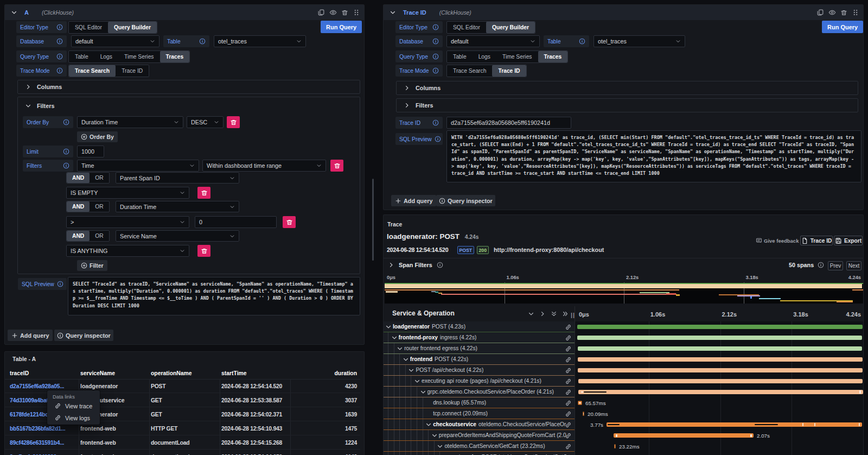 Image resolution: width=868 pixels, height=455 pixels. What do you see at coordinates (623, 370) in the screenshot?
I see `span-row: POST /api/checkout (4.22s)` at bounding box center [623, 370].